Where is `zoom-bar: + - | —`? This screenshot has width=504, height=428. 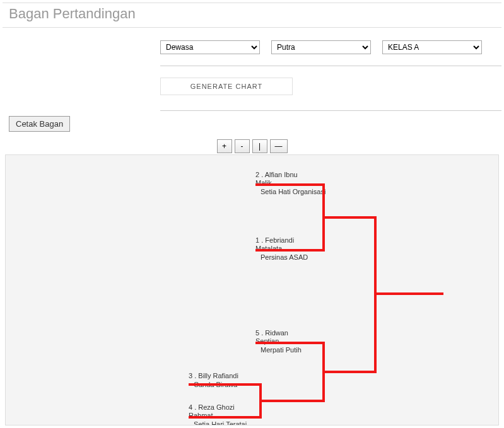
zoom-bar: + - | — is located at coordinates (252, 146).